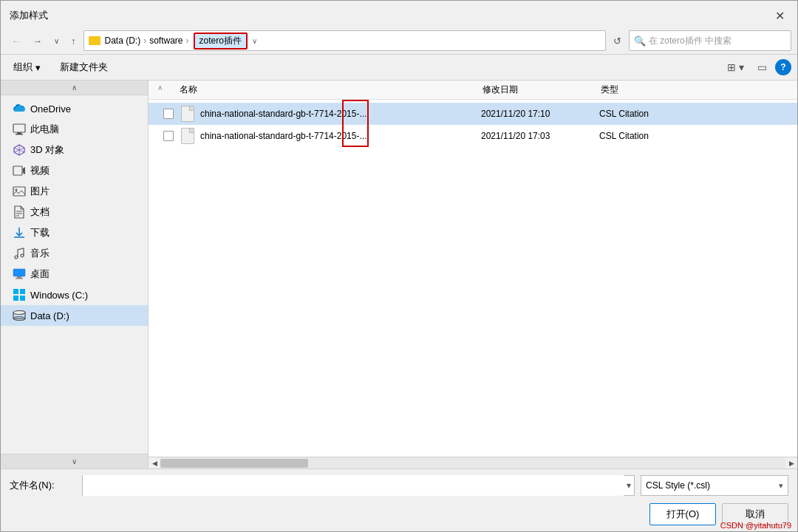  Describe the element at coordinates (123, 41) in the screenshot. I see `breadcrumb-label-data: Data (D:)` at that location.